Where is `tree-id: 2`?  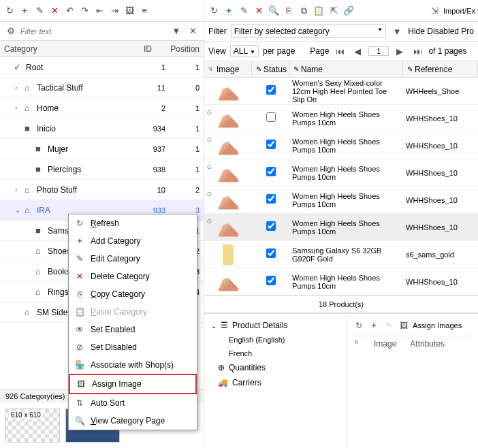 tree-id: 2 is located at coordinates (148, 108).